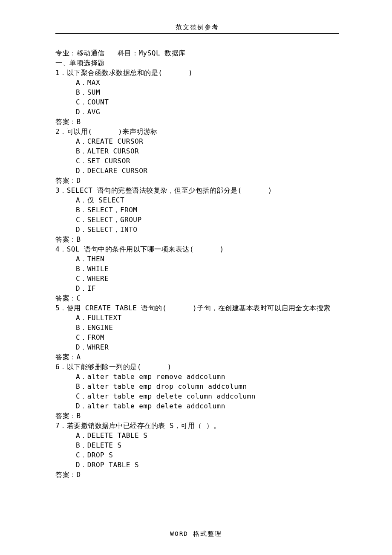  I want to click on question-option: C．SET CURSOR, so click(197, 161).